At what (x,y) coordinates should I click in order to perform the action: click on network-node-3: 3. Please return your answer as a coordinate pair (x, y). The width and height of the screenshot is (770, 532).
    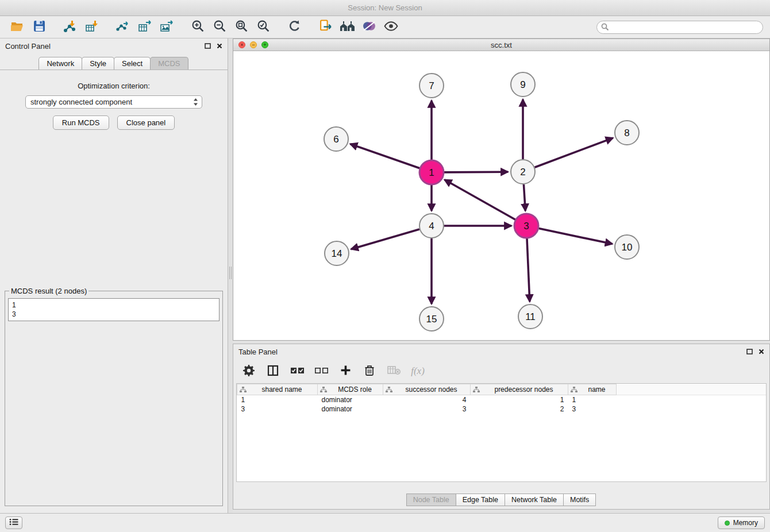
    Looking at the image, I should click on (526, 226).